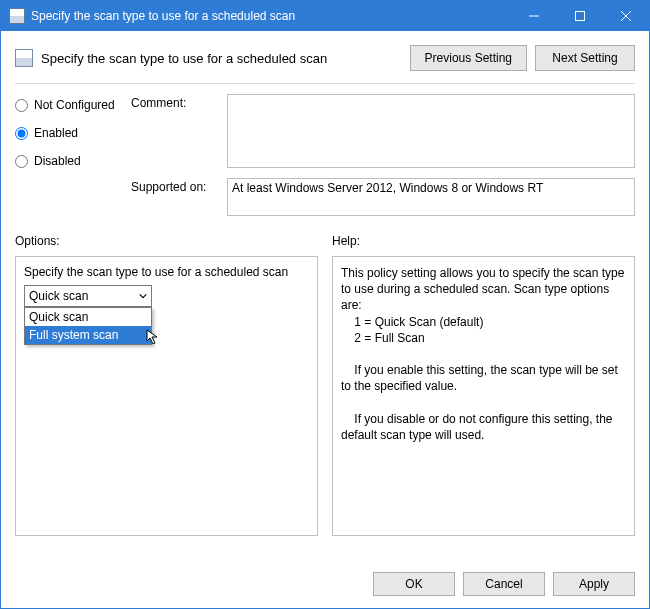 The height and width of the screenshot is (609, 650). Describe the element at coordinates (484, 354) in the screenshot. I see `help-text: This policy setting allows you to specif…` at that location.